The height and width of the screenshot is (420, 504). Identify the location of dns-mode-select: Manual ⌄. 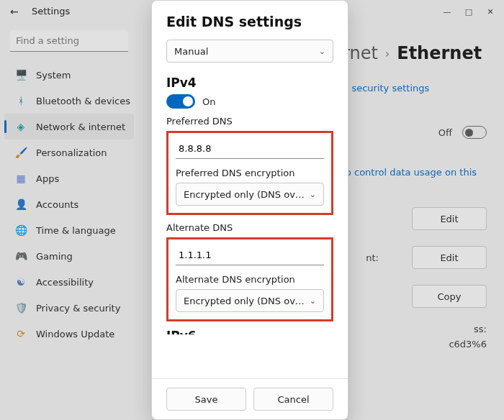
(250, 51).